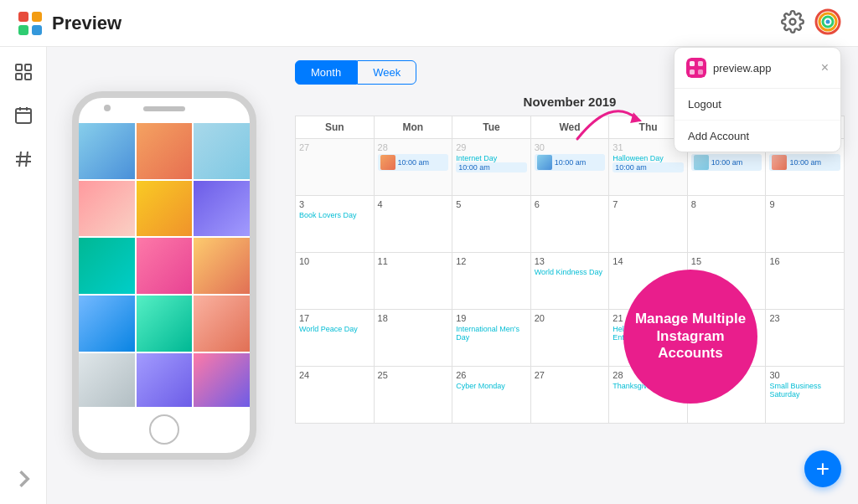 The height and width of the screenshot is (504, 858). What do you see at coordinates (335, 395) in the screenshot?
I see `table-row: 24` at bounding box center [335, 395].